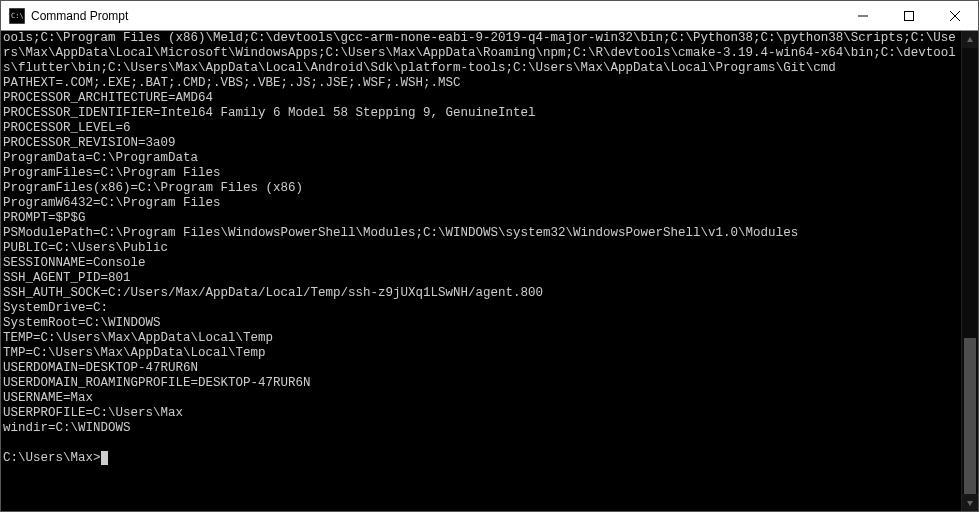 The width and height of the screenshot is (979, 512). What do you see at coordinates (481, 414) in the screenshot?
I see `terminal-line: USERPROFILE=C:\Users\Max` at bounding box center [481, 414].